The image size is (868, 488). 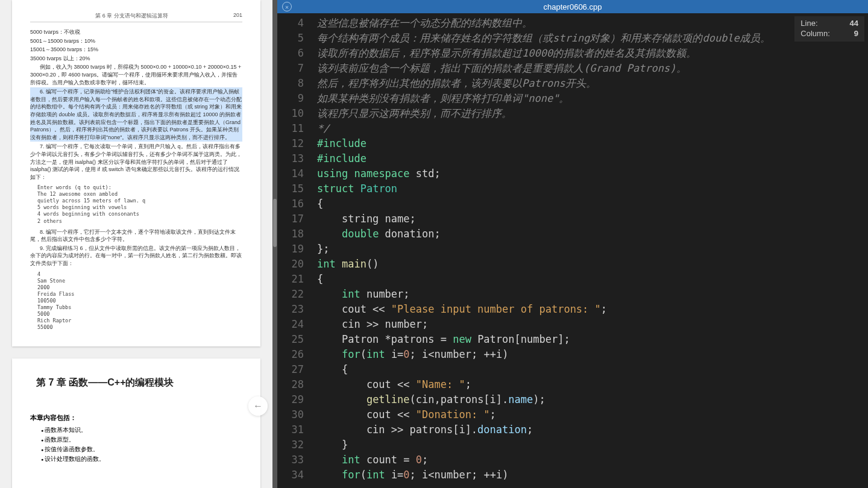 I want to click on sample-output-7: Enter words (q to quit): The 12 awesome …, so click(x=140, y=204).